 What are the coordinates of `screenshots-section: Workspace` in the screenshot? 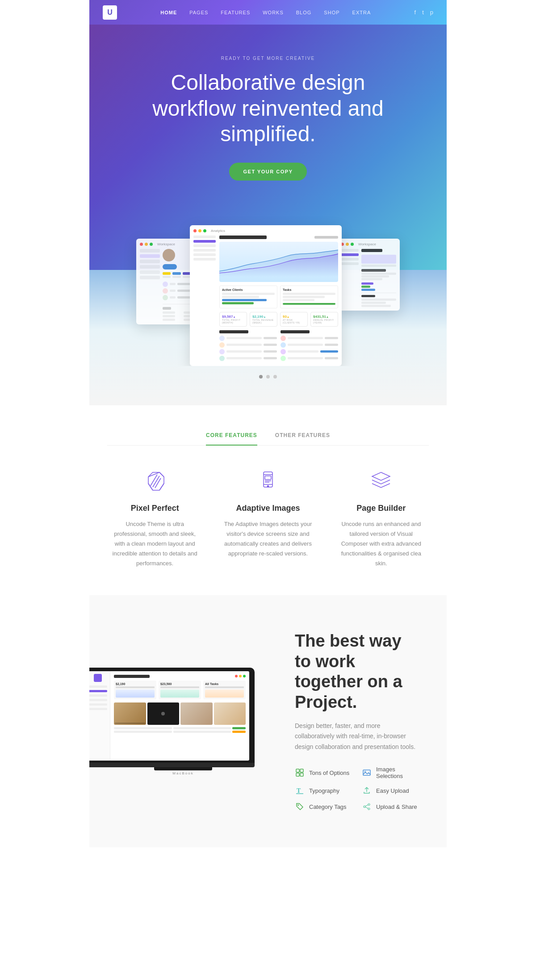 It's located at (268, 311).